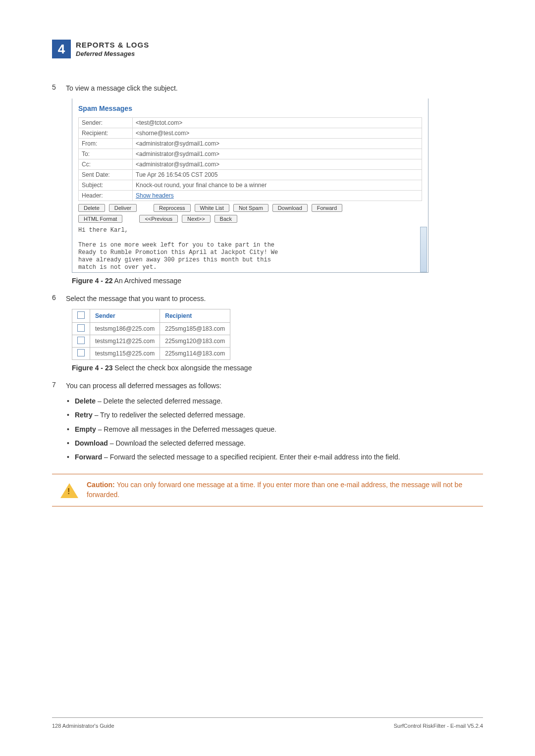 The height and width of the screenshot is (756, 535). Describe the element at coordinates (159, 401) in the screenshot. I see `option-text: – Delete the selected deferred message.` at that location.